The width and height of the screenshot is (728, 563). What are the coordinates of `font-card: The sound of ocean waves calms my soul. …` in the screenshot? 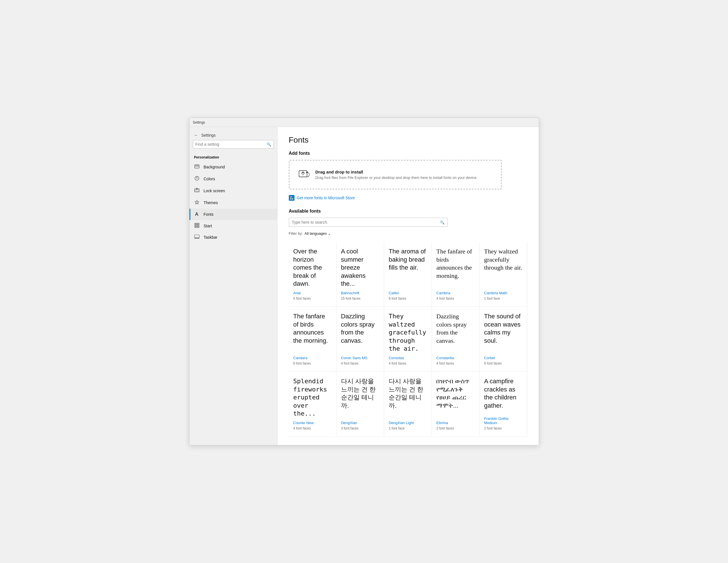 It's located at (503, 339).